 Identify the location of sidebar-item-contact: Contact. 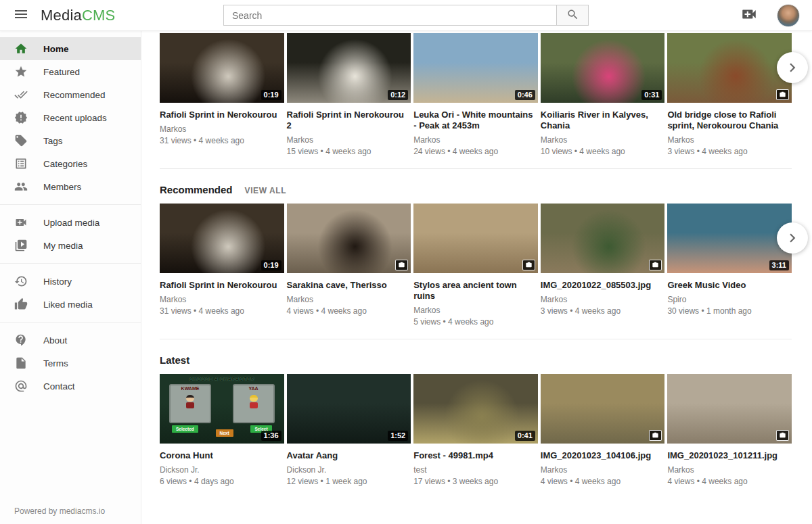
(70, 386).